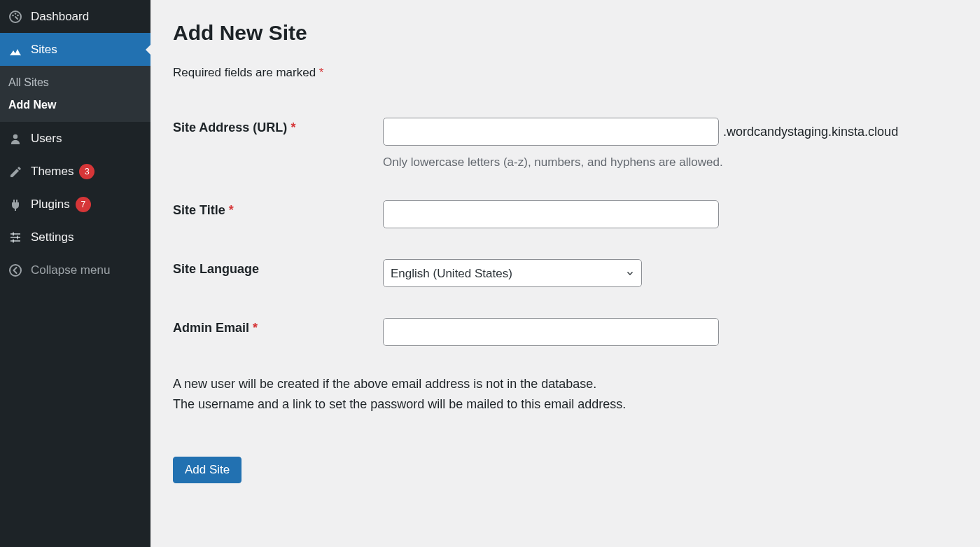 This screenshot has width=980, height=547. What do you see at coordinates (76, 205) in the screenshot?
I see `sidebar-item-plugins: Plugins 7` at bounding box center [76, 205].